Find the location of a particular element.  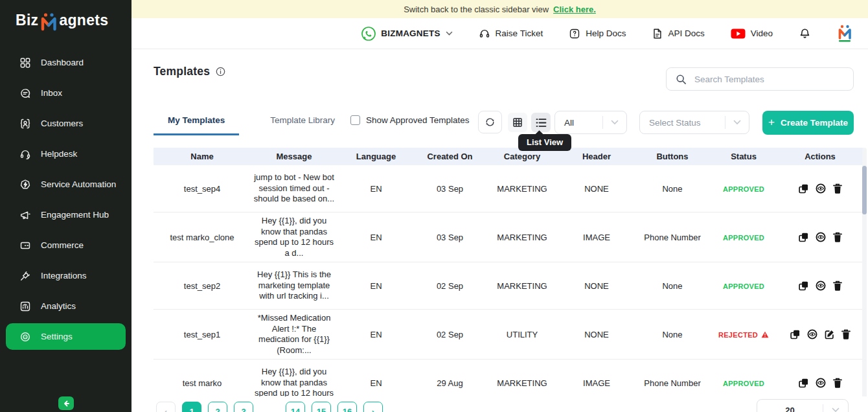

cell-category: UTILITY is located at coordinates (522, 334).